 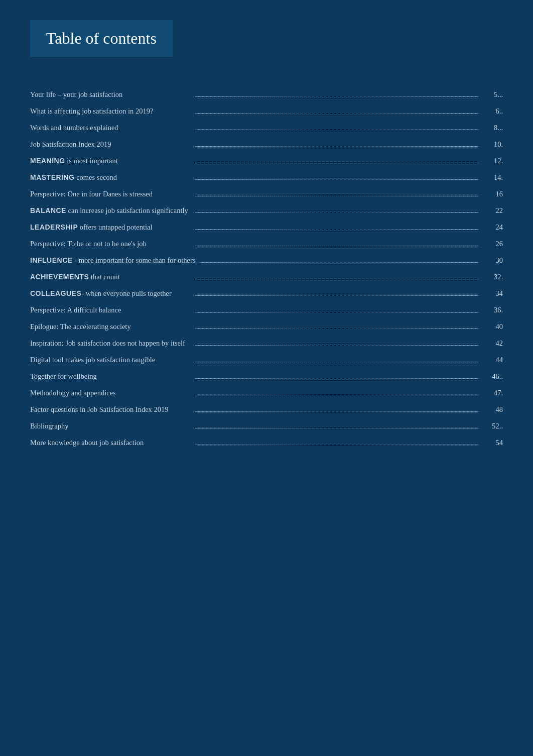 What do you see at coordinates (493, 310) in the screenshot?
I see `toc-page-number: 36.` at bounding box center [493, 310].